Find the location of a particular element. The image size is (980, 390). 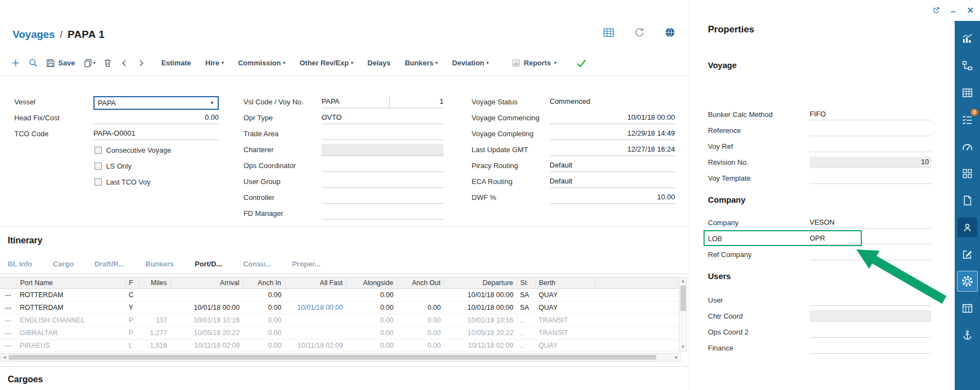

prev-button is located at coordinates (124, 63).